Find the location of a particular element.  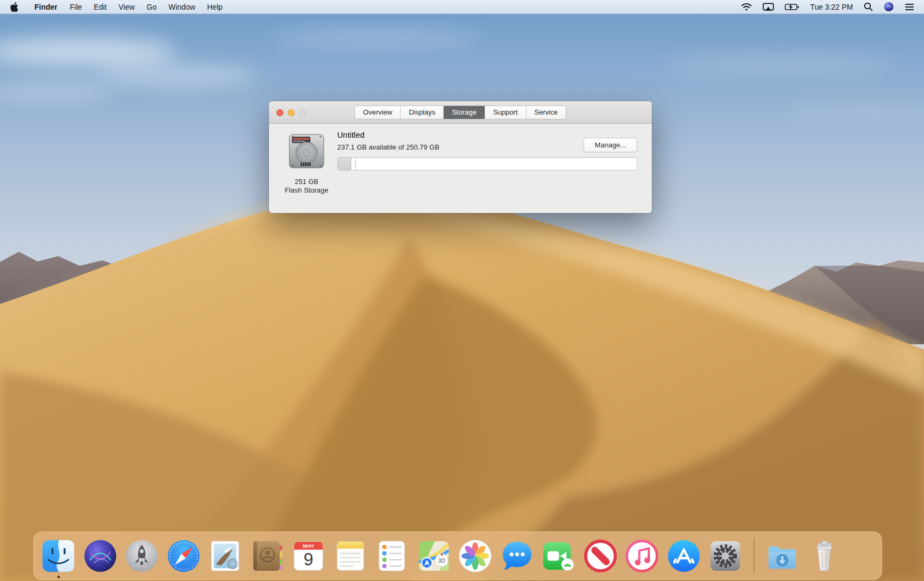

display-mirroring-icon is located at coordinates (768, 7).